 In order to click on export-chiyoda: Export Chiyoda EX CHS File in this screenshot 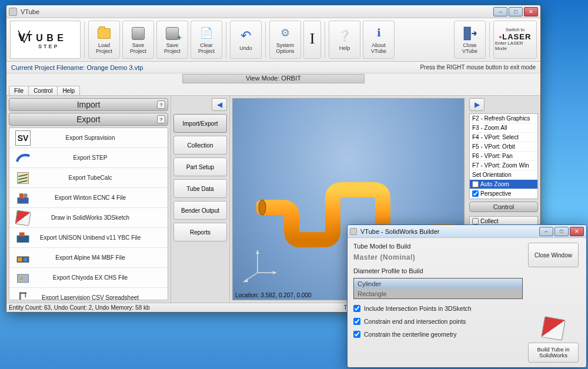, I will do `click(88, 278)`.